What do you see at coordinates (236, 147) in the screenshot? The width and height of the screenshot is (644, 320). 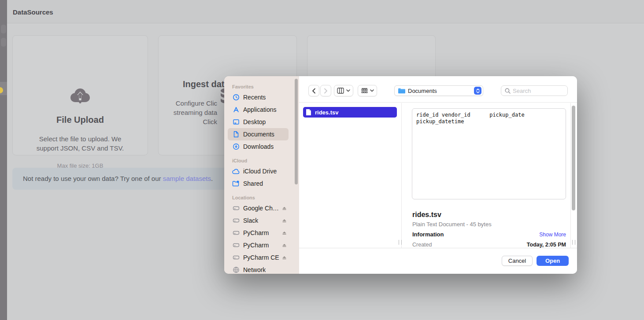 I see `download-icon` at bounding box center [236, 147].